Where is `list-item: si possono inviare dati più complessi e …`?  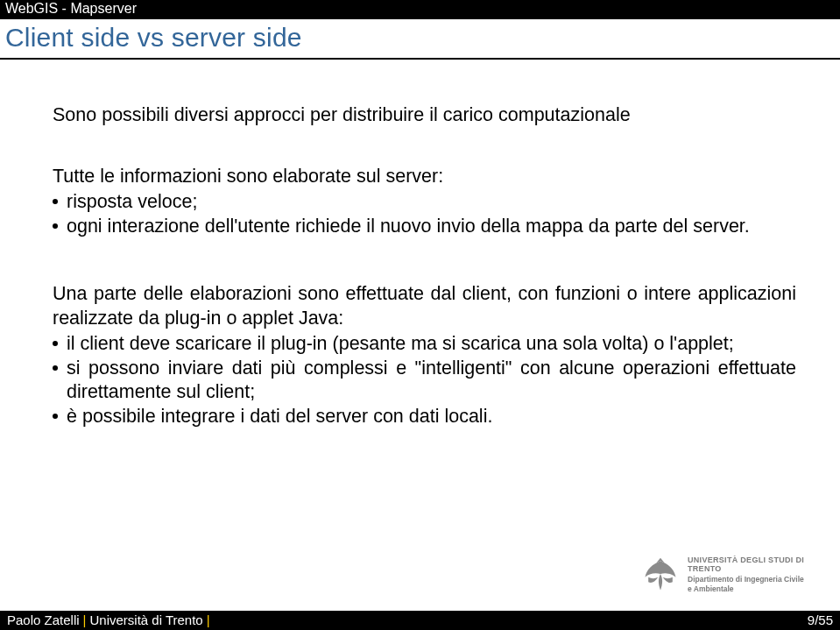 list-item: si possono inviare dati più complessi e … is located at coordinates (424, 380).